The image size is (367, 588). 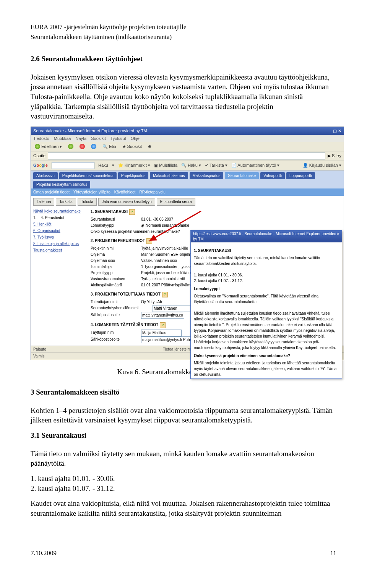 What do you see at coordinates (337, 131) in the screenshot?
I see `window-controls: ▢ ✕` at bounding box center [337, 131].